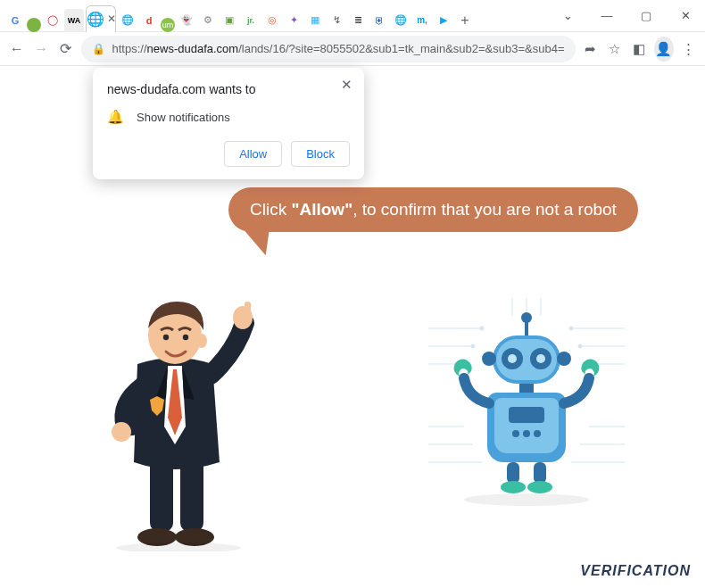  I want to click on window-titlebar: G ◯ WA 🌐 ✕ 🌐 d um 👻 ⚙ ▣ jr. ◎ ✦ ▦ ↯ ≣ ⛨ …, so click(352, 16).